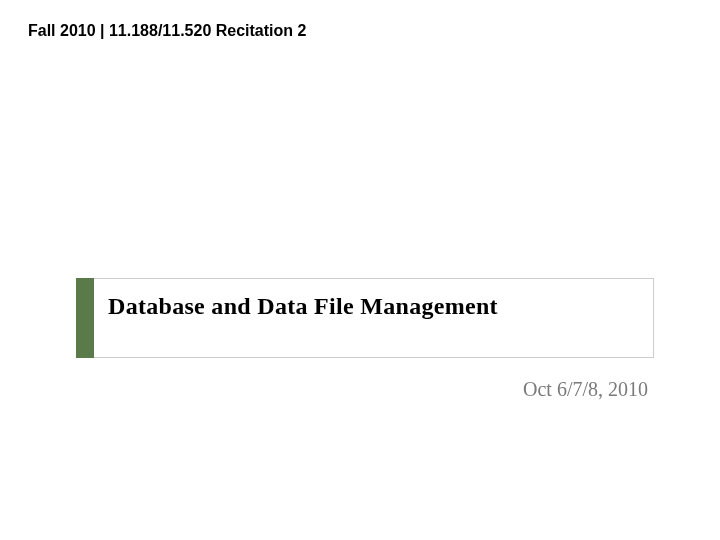  What do you see at coordinates (365, 318) in the screenshot?
I see `title-block: Database and Data File Management` at bounding box center [365, 318].